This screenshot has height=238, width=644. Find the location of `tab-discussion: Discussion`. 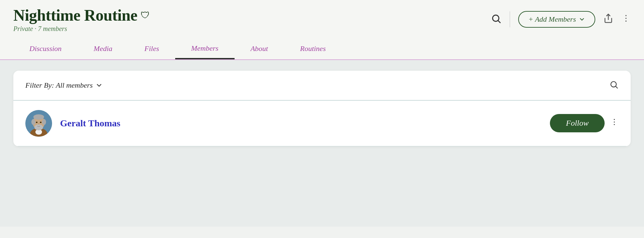

tab-discussion: Discussion is located at coordinates (45, 50).